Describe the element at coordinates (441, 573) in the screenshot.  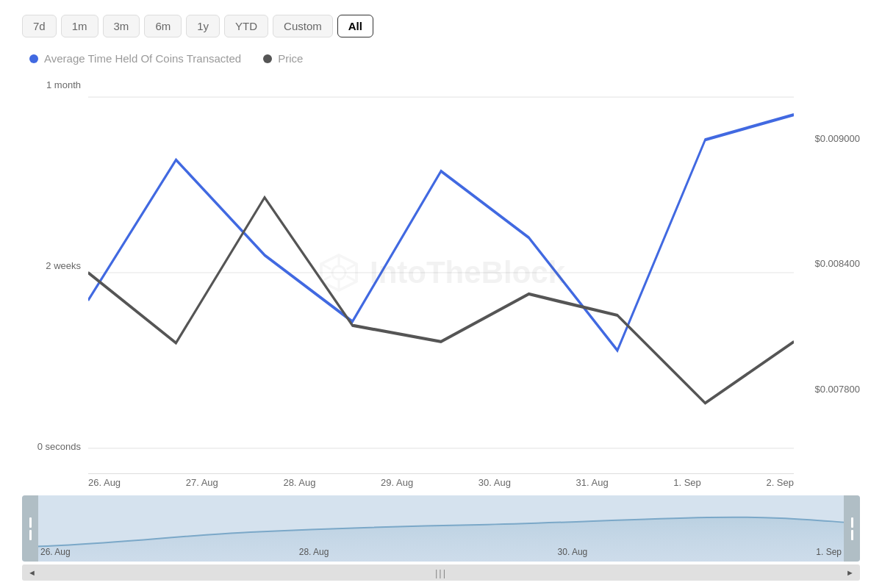
I see `scroll-thumb: |||` at that location.